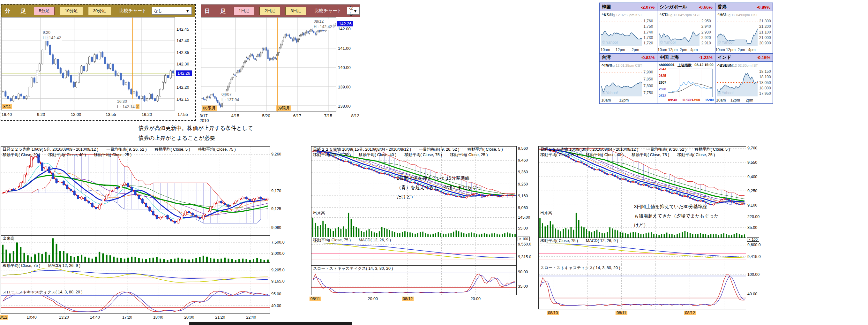  I want to click on chart-title: 日経２２５先物 10/09( 15分, 2010/08/04 - 2010/08…, so click(408, 150).